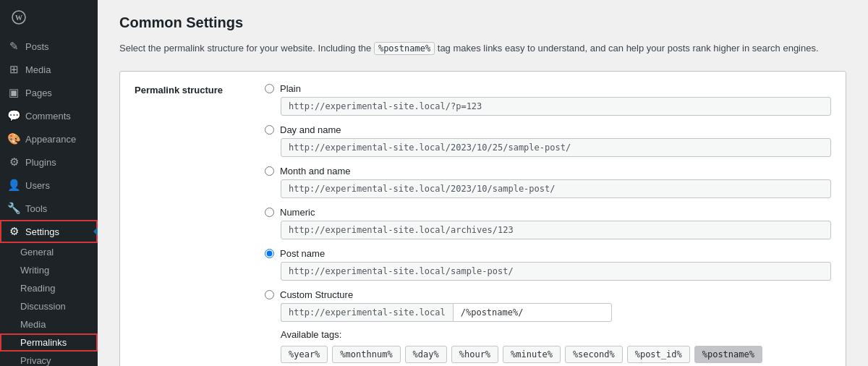  I want to click on tools-icon: 🔧, so click(14, 208).